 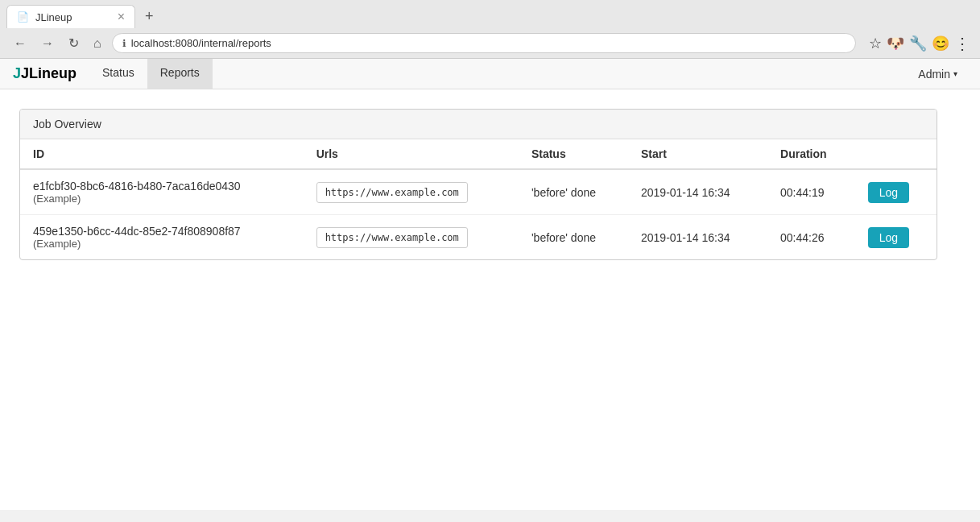 What do you see at coordinates (478, 124) in the screenshot?
I see `card-header: Job Overview` at bounding box center [478, 124].